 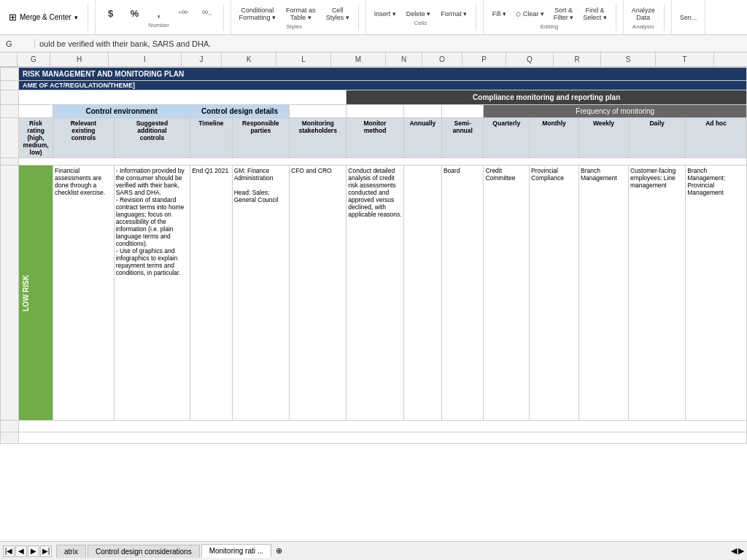 I want to click on clear-button: ◇ Clear ▾, so click(x=530, y=14).